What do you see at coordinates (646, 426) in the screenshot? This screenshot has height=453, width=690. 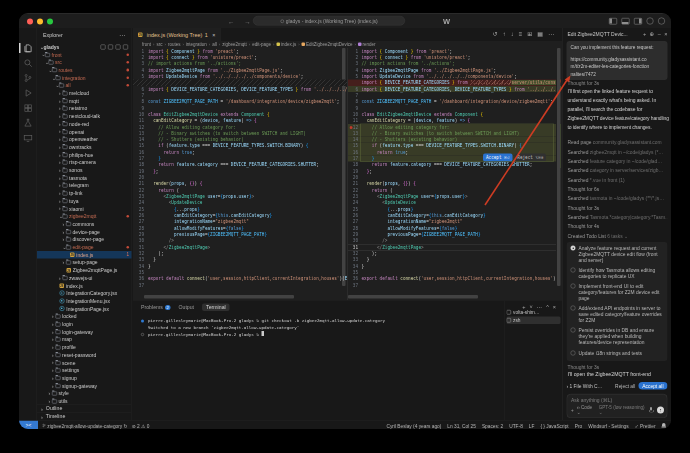 I see `status-item-8: ✓ Prettier` at bounding box center [646, 426].